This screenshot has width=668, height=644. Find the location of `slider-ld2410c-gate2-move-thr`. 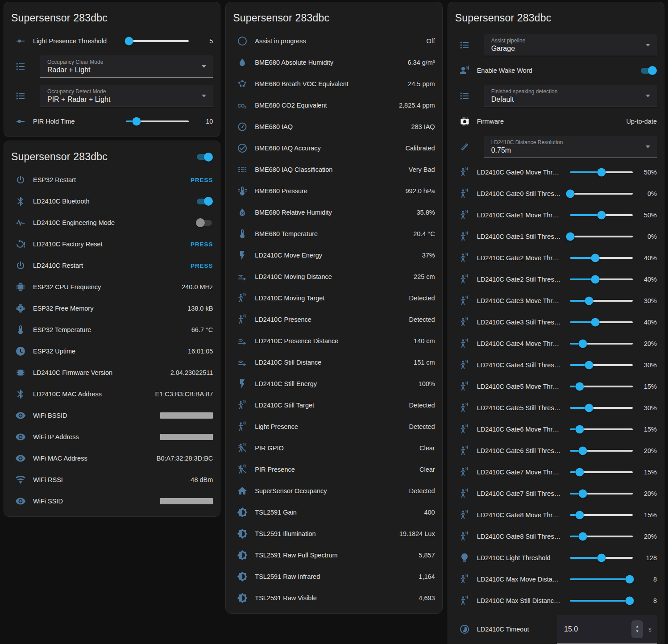

slider-ld2410c-gate2-move-thr is located at coordinates (602, 258).